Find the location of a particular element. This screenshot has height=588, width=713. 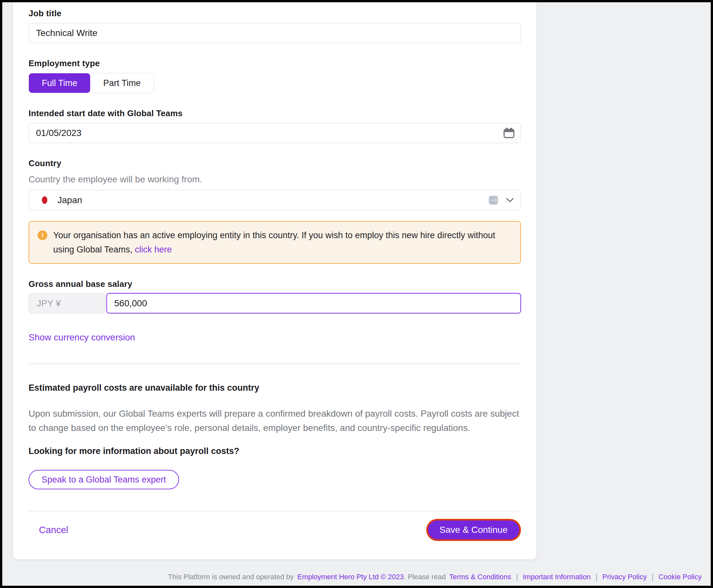

form-actions: Cancel Save & Continue is located at coordinates (275, 530).